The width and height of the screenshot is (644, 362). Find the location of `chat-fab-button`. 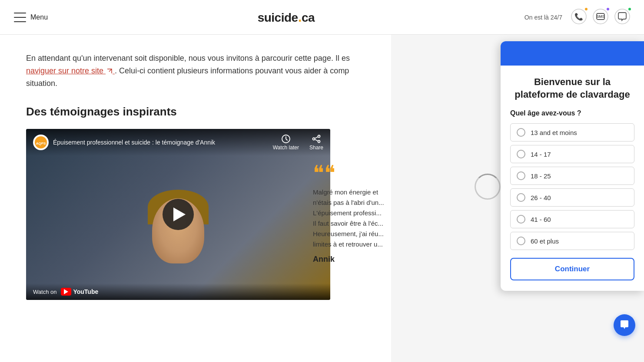

chat-fab-button is located at coordinates (624, 325).